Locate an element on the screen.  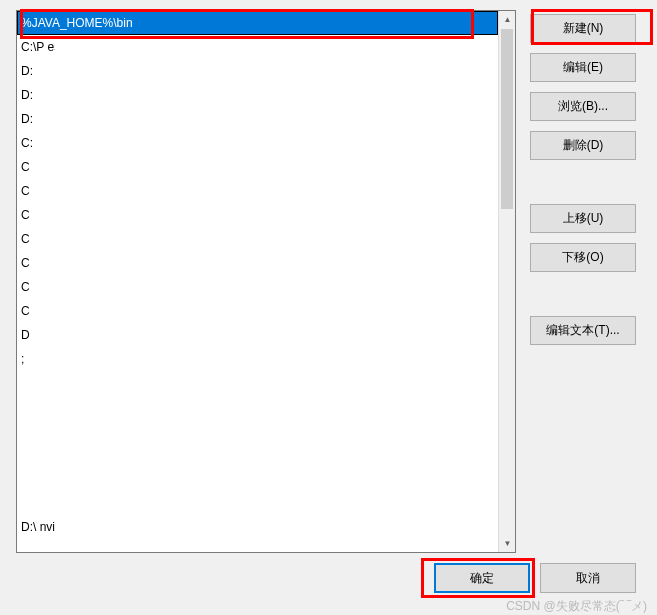
edit-text-button: 编辑文本(T)... is located at coordinates (583, 330).